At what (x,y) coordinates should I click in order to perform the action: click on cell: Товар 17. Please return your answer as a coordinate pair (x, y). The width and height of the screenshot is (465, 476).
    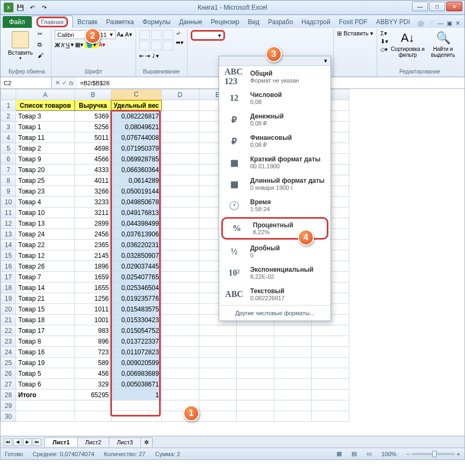
    Looking at the image, I should click on (46, 331).